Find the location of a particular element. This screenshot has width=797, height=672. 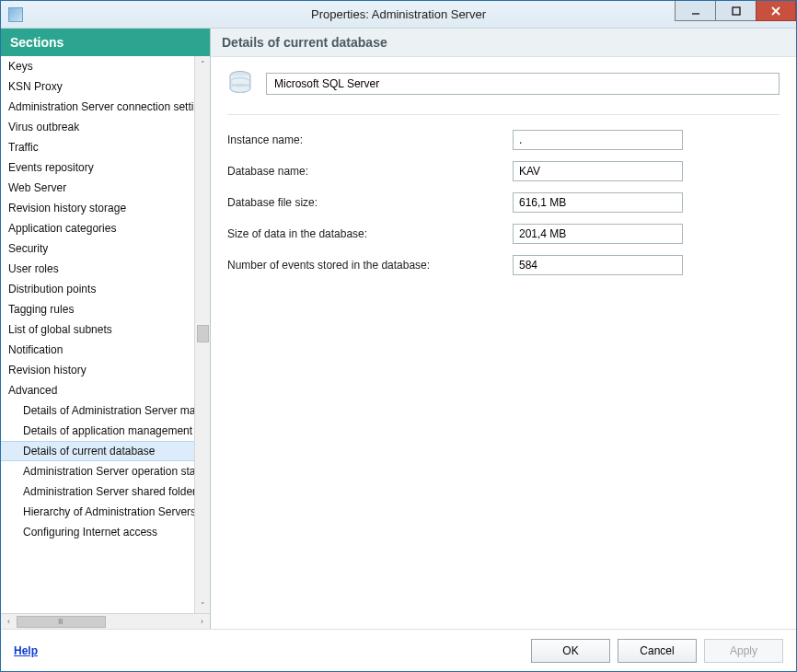

scroll-thumb is located at coordinates (202, 333).